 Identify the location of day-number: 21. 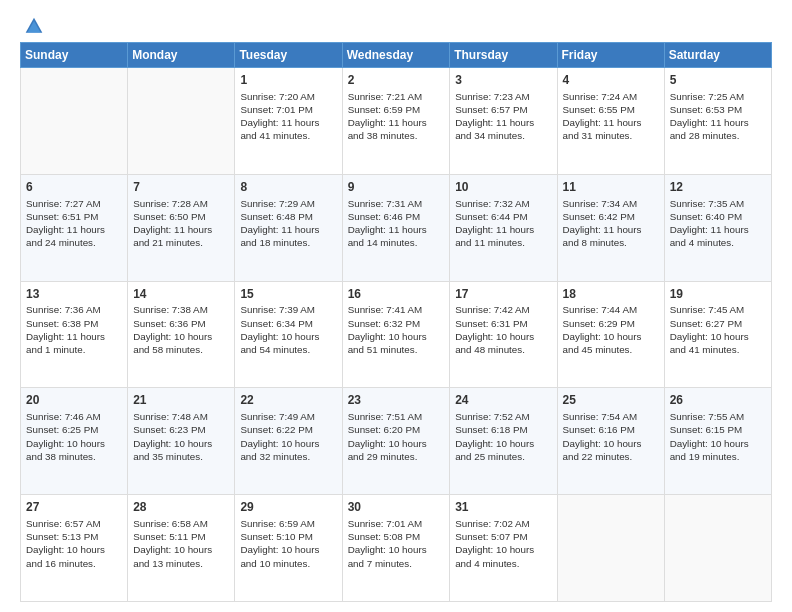
(181, 400).